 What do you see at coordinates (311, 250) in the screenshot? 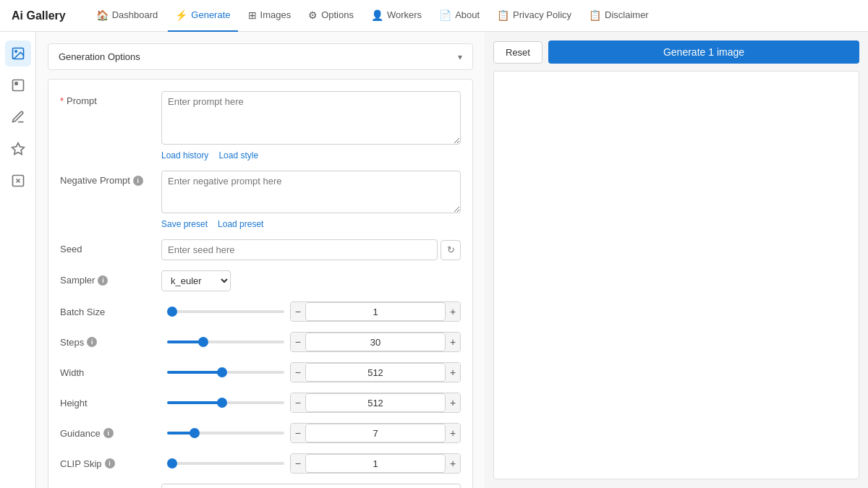
I see `seed-input-wrap: ↻` at bounding box center [311, 250].